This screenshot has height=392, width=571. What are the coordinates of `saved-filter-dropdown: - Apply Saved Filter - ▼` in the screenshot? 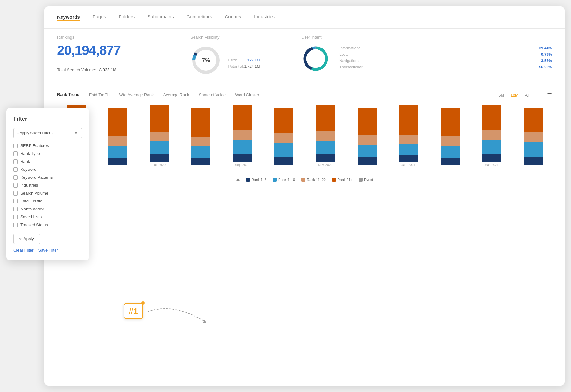 It's located at (48, 133).